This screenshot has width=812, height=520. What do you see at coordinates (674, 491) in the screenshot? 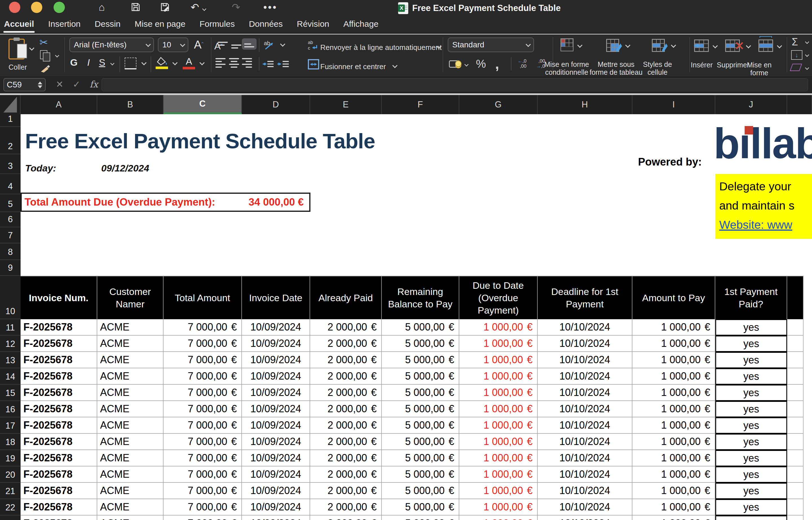
I see `cell-I21: 1 000,00€` at bounding box center [674, 491].